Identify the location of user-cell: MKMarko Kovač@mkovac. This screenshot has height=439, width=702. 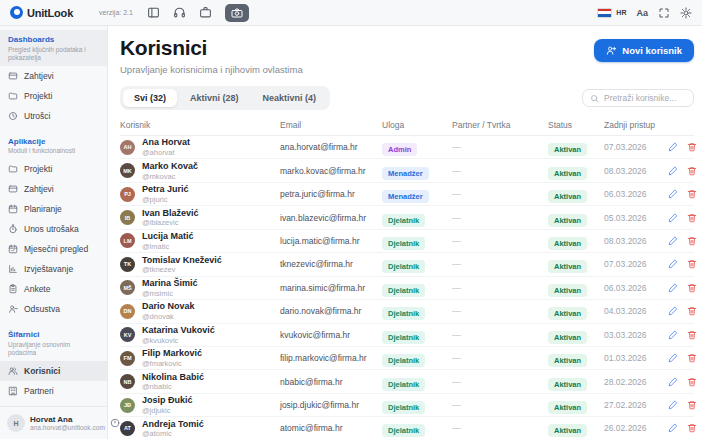
(200, 171).